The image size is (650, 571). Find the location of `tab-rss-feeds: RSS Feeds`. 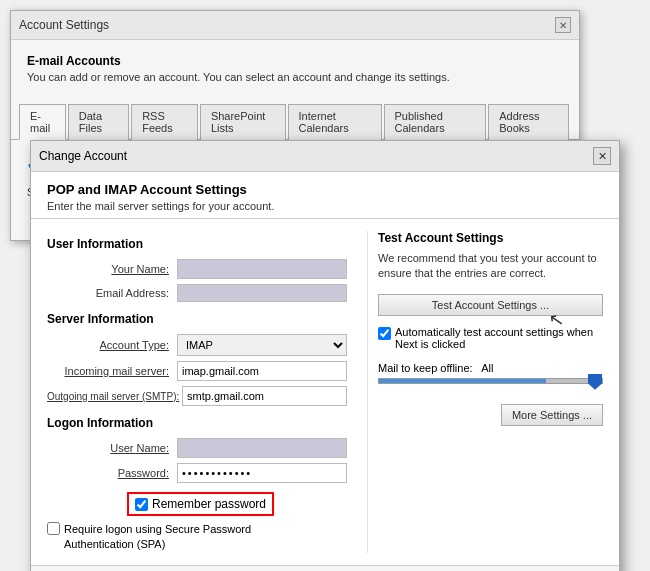

tab-rss-feeds: RSS Feeds is located at coordinates (164, 122).